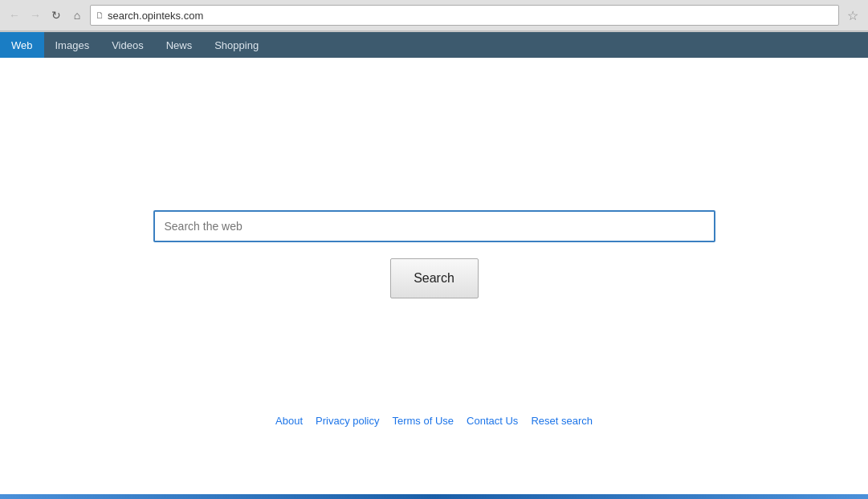 The image size is (868, 499). What do you see at coordinates (434, 45) in the screenshot?
I see `nav-bar: Web Images Videos News Shopping` at bounding box center [434, 45].